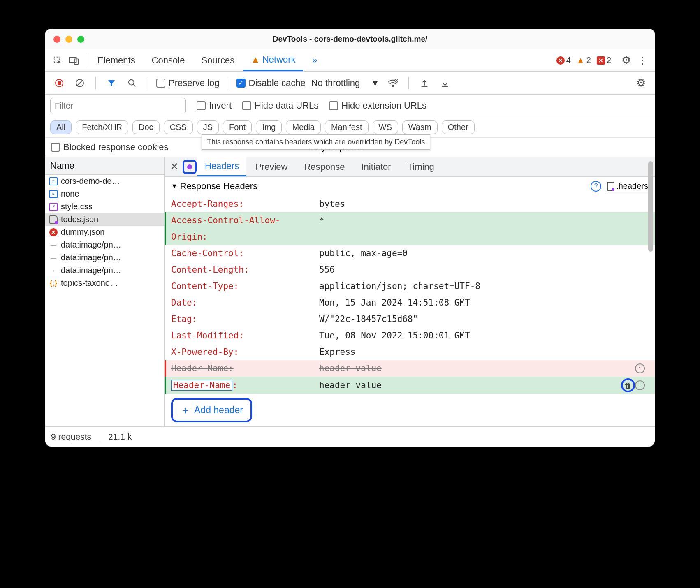 The width and height of the screenshot is (700, 588). Describe the element at coordinates (188, 83) in the screenshot. I see `preserve-log-checkbox: Preserve log` at that location.